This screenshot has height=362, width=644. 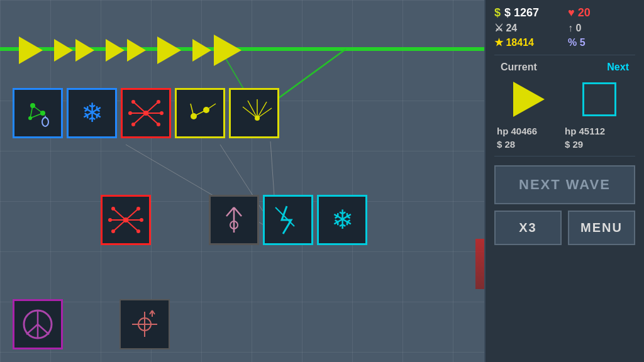 I want to click on sword-stat: ⚔ 24, so click(x=528, y=28).